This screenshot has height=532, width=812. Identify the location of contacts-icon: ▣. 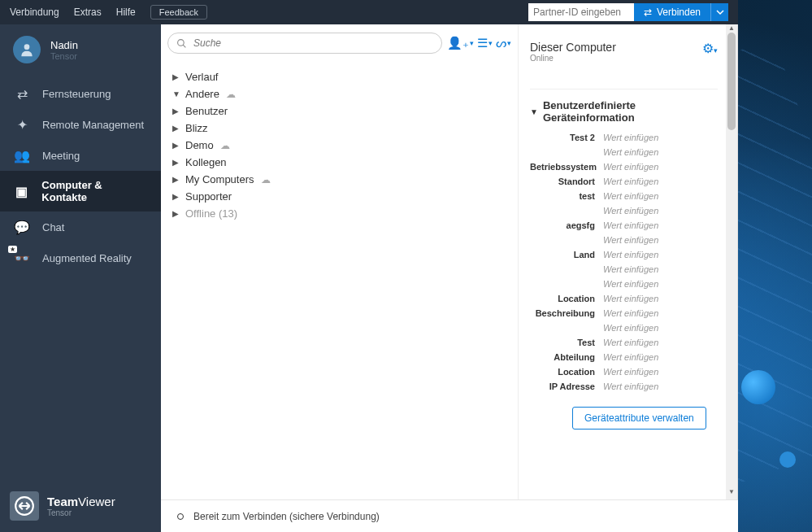
(21, 191).